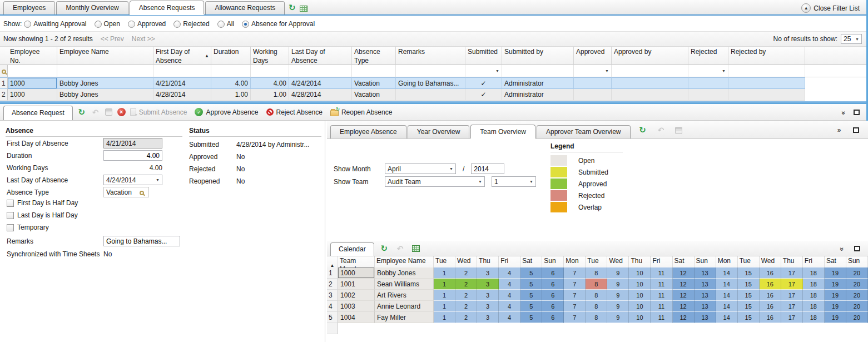 The width and height of the screenshot is (868, 342). Describe the element at coordinates (433, 95) in the screenshot. I see `table-row: 21000Bobby Jones4/28/20141.001.004/28/20…` at that location.